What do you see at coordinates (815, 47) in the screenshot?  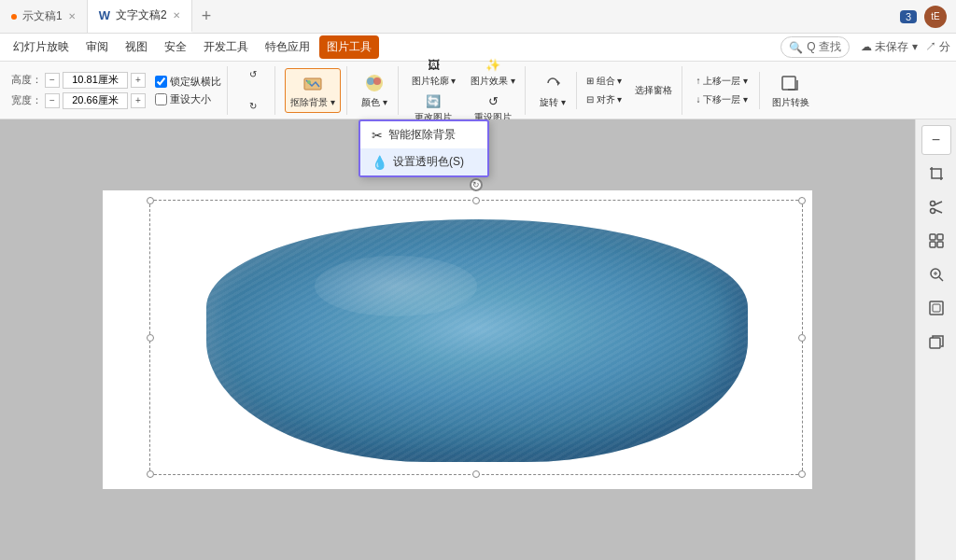 I see `search-box: 🔍 Q 查找` at bounding box center [815, 47].